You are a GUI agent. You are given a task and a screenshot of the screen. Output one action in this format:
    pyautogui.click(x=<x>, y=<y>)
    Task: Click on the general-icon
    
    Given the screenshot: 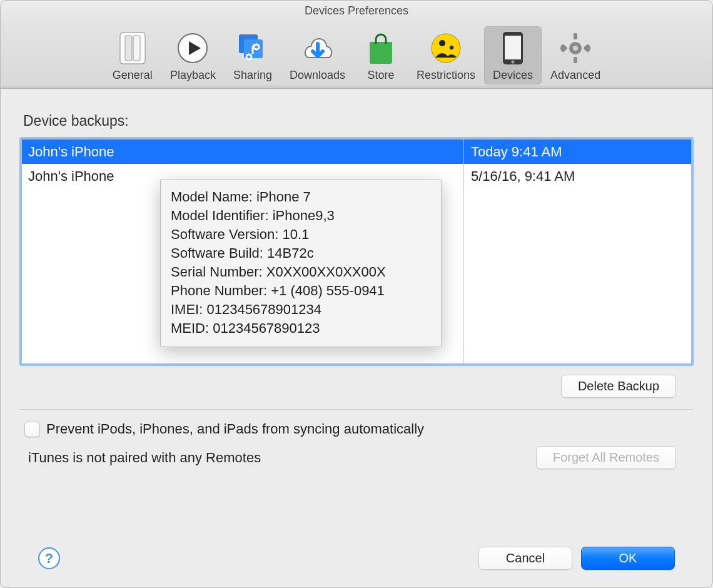 What is the action you would take?
    pyautogui.click(x=133, y=48)
    